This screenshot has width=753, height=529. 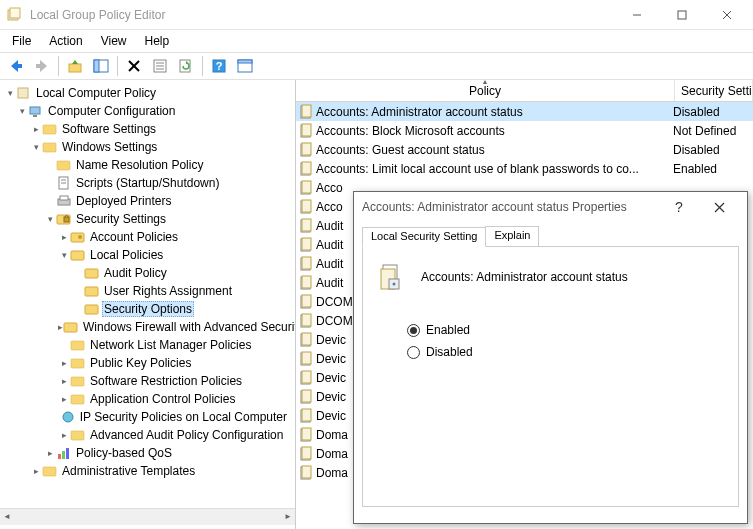 What do you see at coordinates (148, 471) in the screenshot?
I see `tree-administrative-templates: ▸Administrative Templates` at bounding box center [148, 471].